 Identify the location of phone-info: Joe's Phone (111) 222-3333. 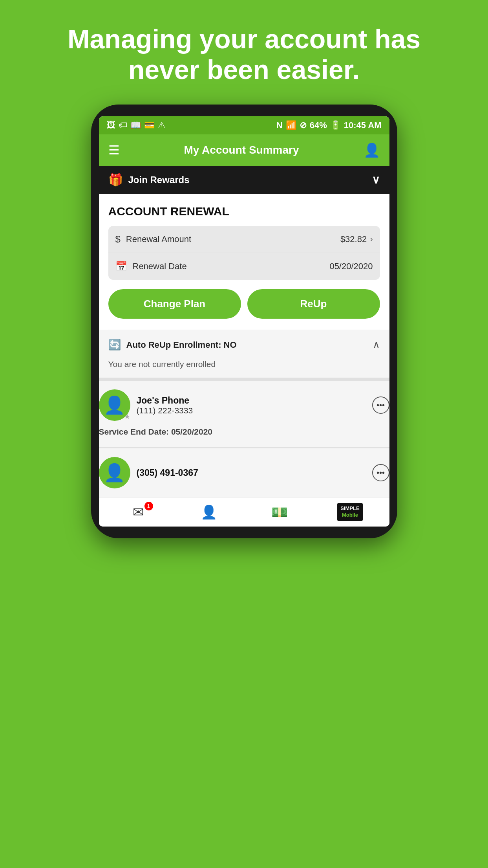
(251, 406).